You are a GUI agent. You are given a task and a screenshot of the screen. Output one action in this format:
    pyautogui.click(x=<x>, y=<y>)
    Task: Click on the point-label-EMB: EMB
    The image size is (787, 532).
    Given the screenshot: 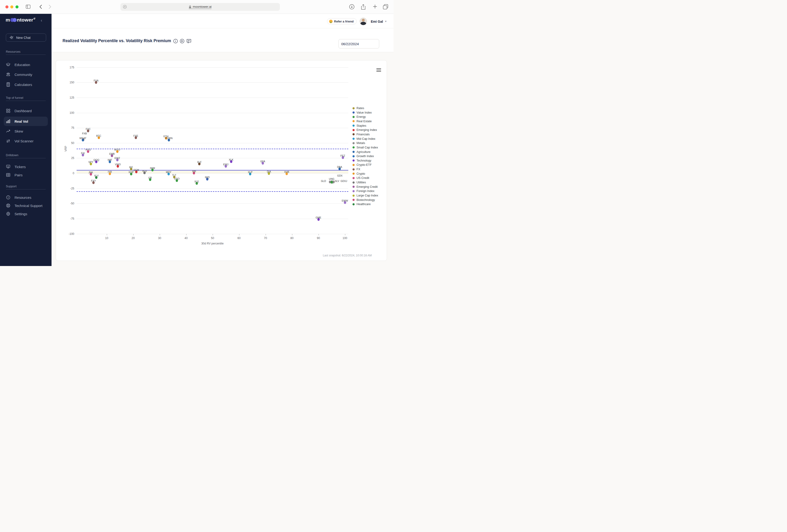 What is the action you would take?
    pyautogui.click(x=112, y=154)
    